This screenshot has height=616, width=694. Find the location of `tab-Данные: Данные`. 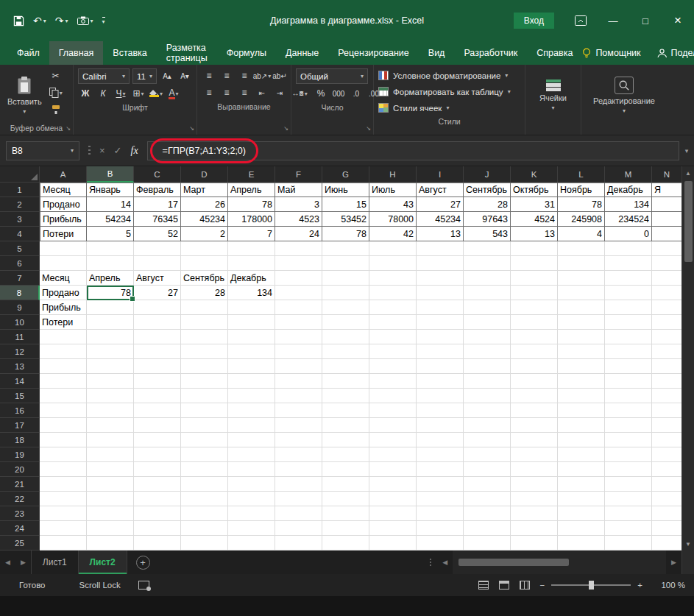

tab-Данные: Данные is located at coordinates (302, 53).